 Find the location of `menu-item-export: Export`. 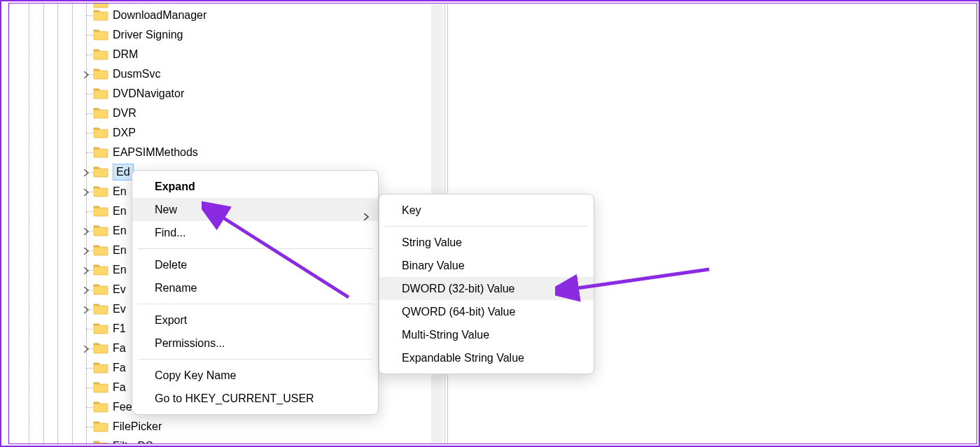

menu-item-export: Export is located at coordinates (255, 320).